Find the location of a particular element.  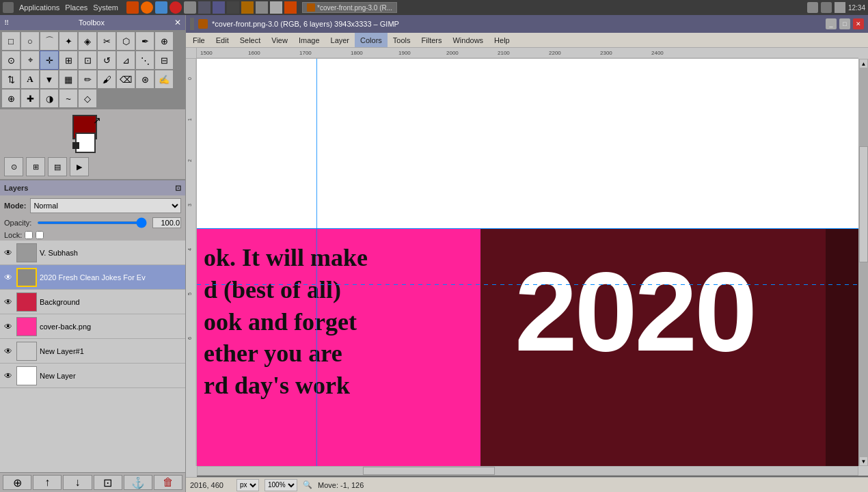

swap-colors-btn: ↗ is located at coordinates (97, 120).